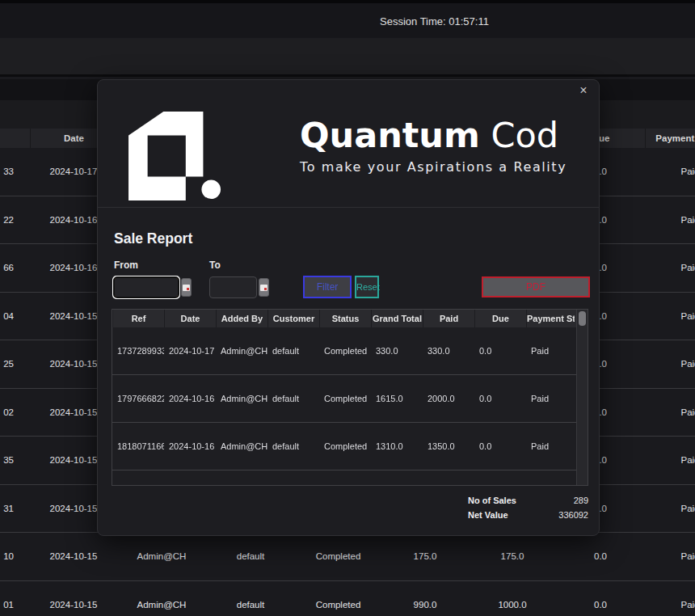 The height and width of the screenshot is (616, 695). Describe the element at coordinates (529, 508) in the screenshot. I see `report-summary: No of Sales 289 Net Value 336092` at that location.